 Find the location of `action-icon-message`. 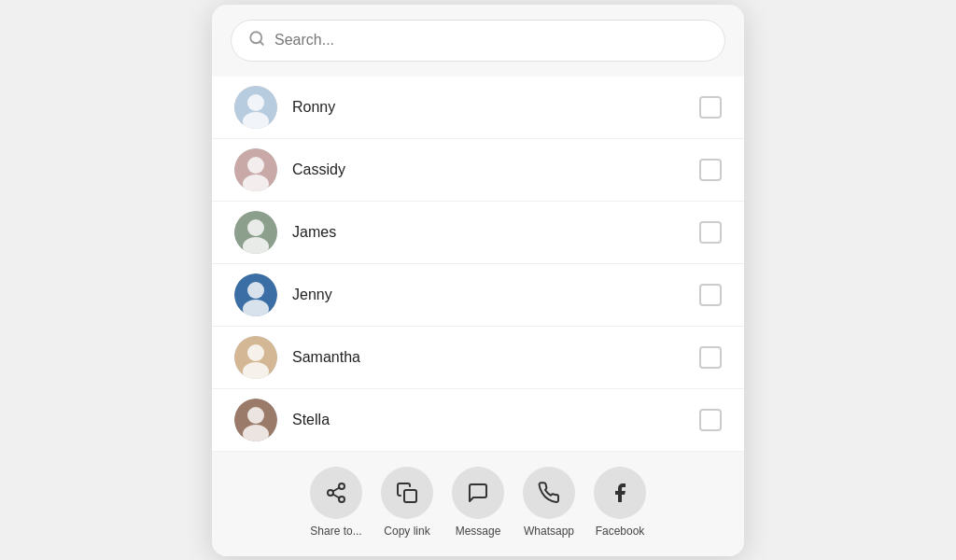

action-icon-message is located at coordinates (478, 493).